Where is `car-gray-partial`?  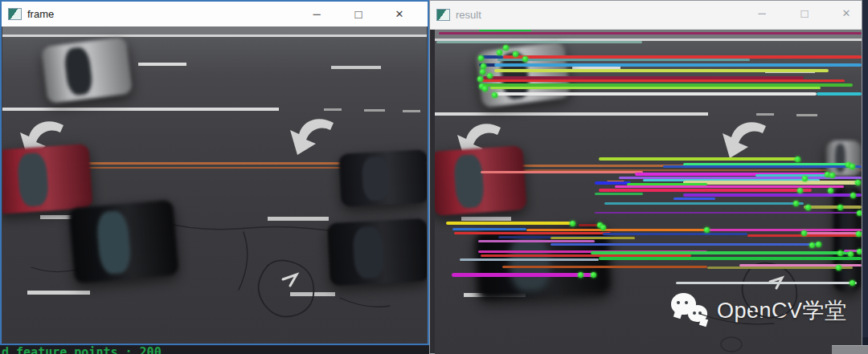
car-gray-partial is located at coordinates (844, 158).